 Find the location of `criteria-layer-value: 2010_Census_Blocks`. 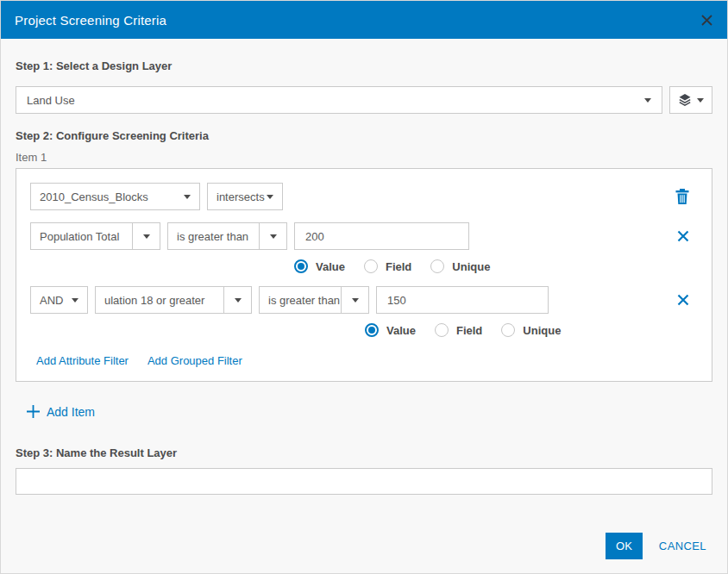

criteria-layer-value: 2010_Census_Blocks is located at coordinates (94, 197).